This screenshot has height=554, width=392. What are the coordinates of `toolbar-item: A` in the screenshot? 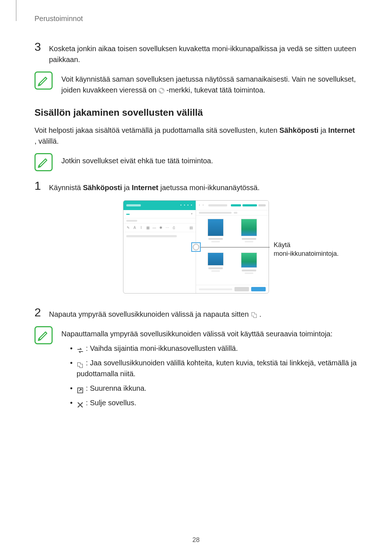 It's located at (135, 228).